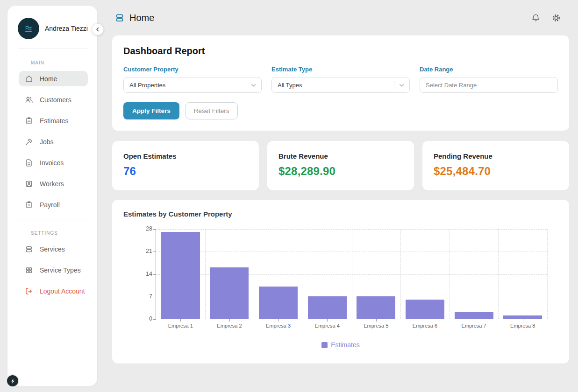 This screenshot has height=392, width=578. Describe the element at coordinates (151, 111) in the screenshot. I see `apply-filters-button: Apply Filters` at that location.